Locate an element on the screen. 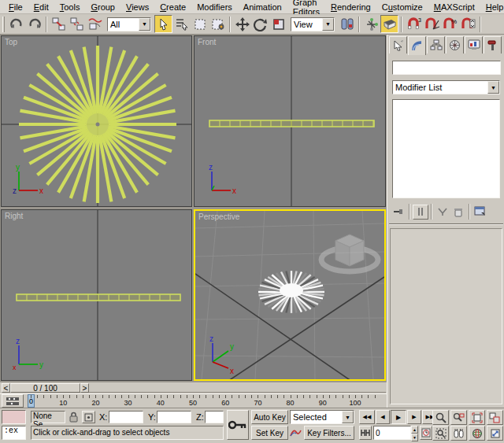 The image size is (504, 443). spinner-snap-toggle-button is located at coordinates (468, 24).